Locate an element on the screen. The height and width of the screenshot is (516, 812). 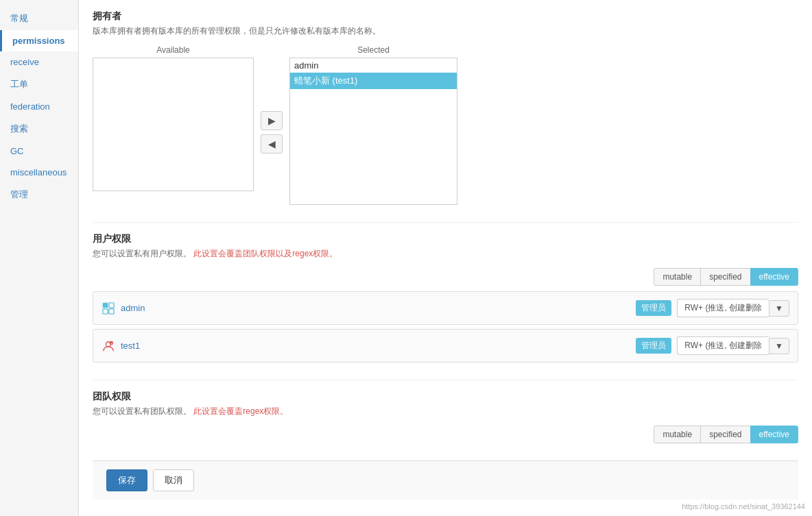
selected-list: admin 蜡笔小新 (test1) is located at coordinates (373, 132).